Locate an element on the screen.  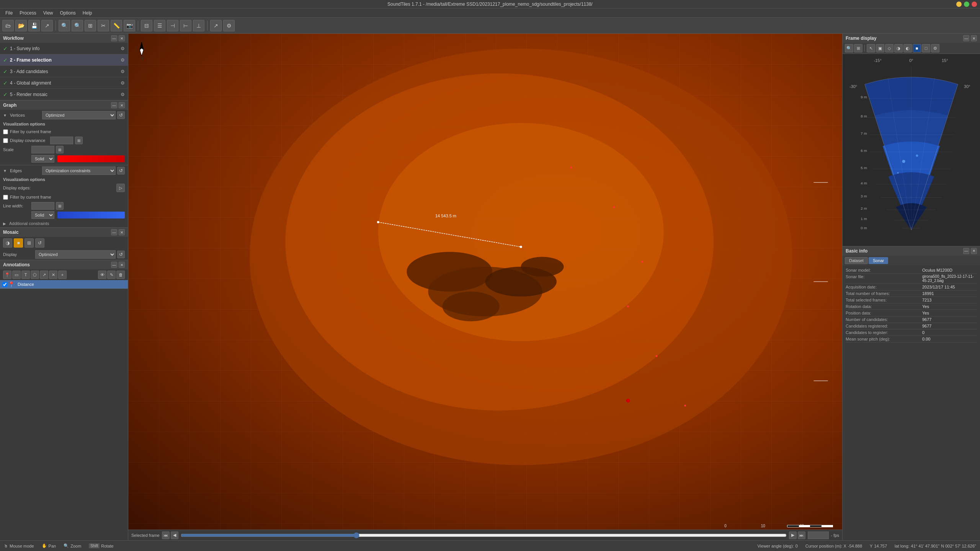
mosaic-refresh: ↺ is located at coordinates (40, 243).